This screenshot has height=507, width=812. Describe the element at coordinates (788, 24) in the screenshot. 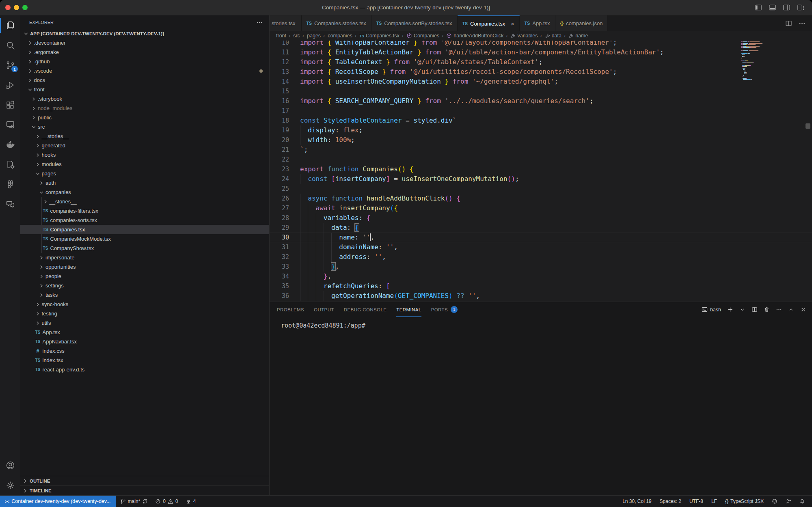

I see `split-editor-icon` at that location.